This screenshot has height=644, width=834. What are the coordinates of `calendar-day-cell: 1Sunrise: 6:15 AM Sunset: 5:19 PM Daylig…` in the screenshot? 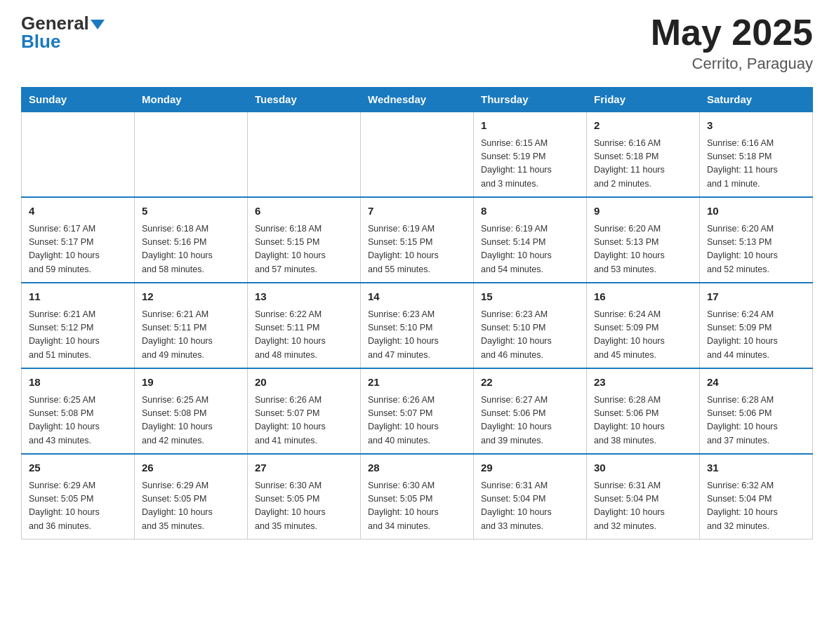 It's located at (531, 154).